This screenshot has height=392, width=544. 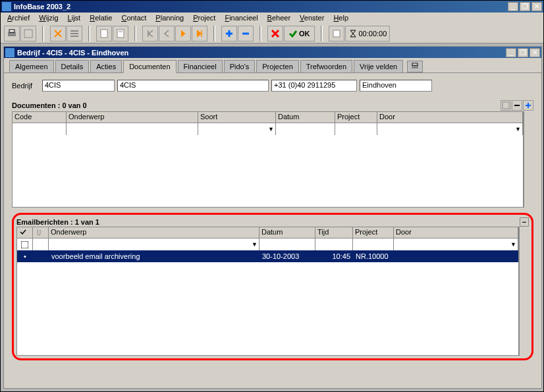 What do you see at coordinates (378, 66) in the screenshot?
I see `tab-vrijevelden: Vrije velden` at bounding box center [378, 66].